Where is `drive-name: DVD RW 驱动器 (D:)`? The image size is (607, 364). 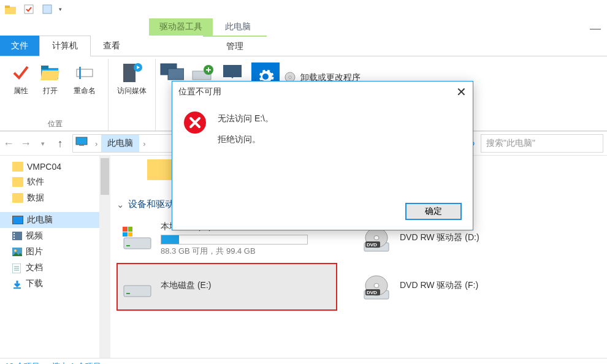 drive-name: DVD RW 驱动器 (D:) is located at coordinates (485, 238).